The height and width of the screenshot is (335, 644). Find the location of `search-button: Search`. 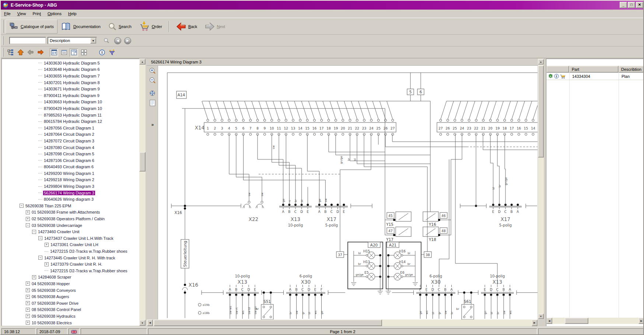

search-button: Search is located at coordinates (120, 27).